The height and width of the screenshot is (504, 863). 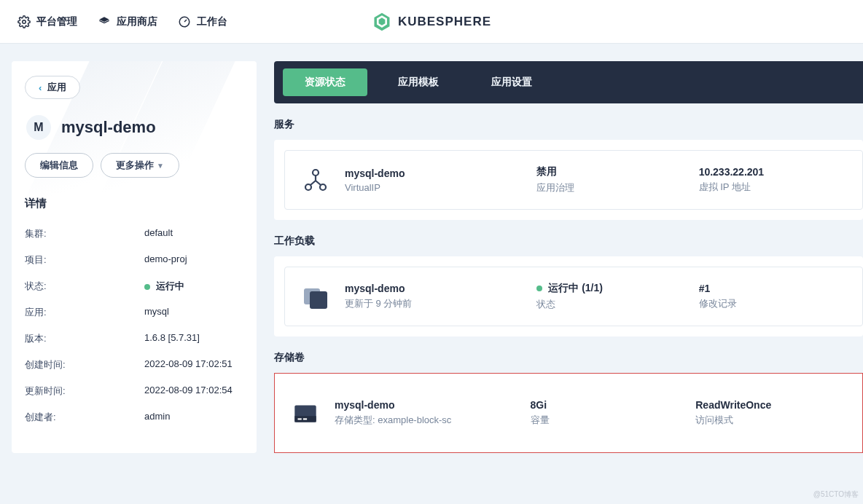 I want to click on top-nav: 平台管理 应用商店 工作台 KUBESPHERE, so click(x=432, y=22).